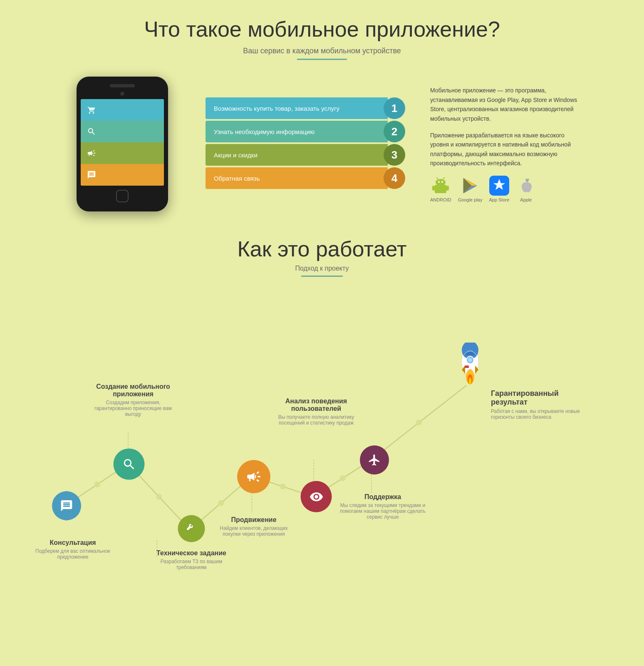 The image size is (644, 666). What do you see at coordinates (67, 506) in the screenshot?
I see `step-consultation-circle` at bounding box center [67, 506].